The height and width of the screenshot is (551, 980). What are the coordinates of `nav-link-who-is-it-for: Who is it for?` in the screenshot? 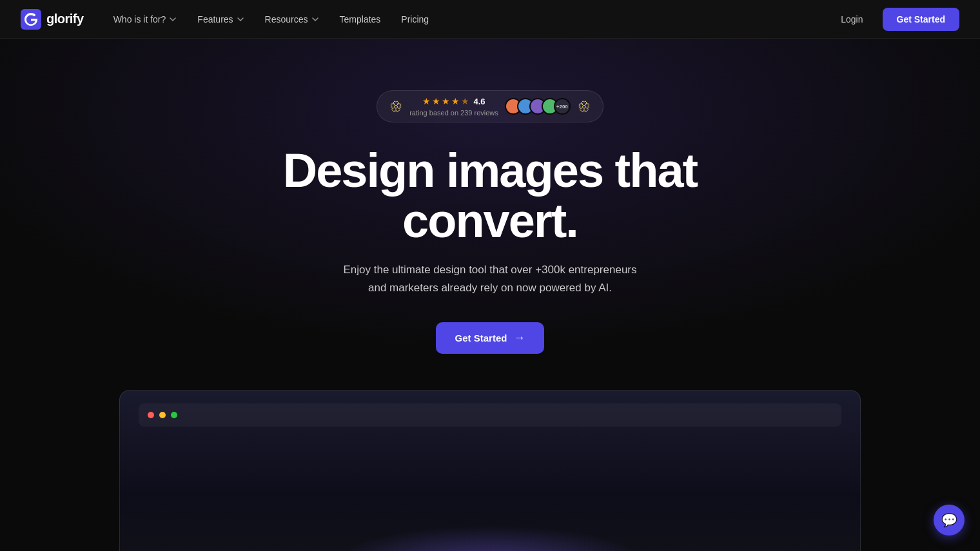 It's located at (146, 19).